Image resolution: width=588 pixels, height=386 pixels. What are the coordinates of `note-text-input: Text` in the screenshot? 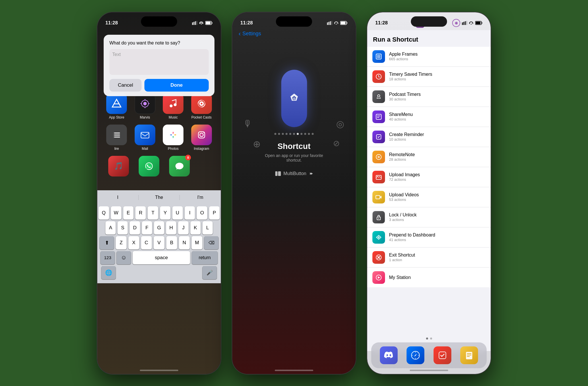 It's located at (159, 62).